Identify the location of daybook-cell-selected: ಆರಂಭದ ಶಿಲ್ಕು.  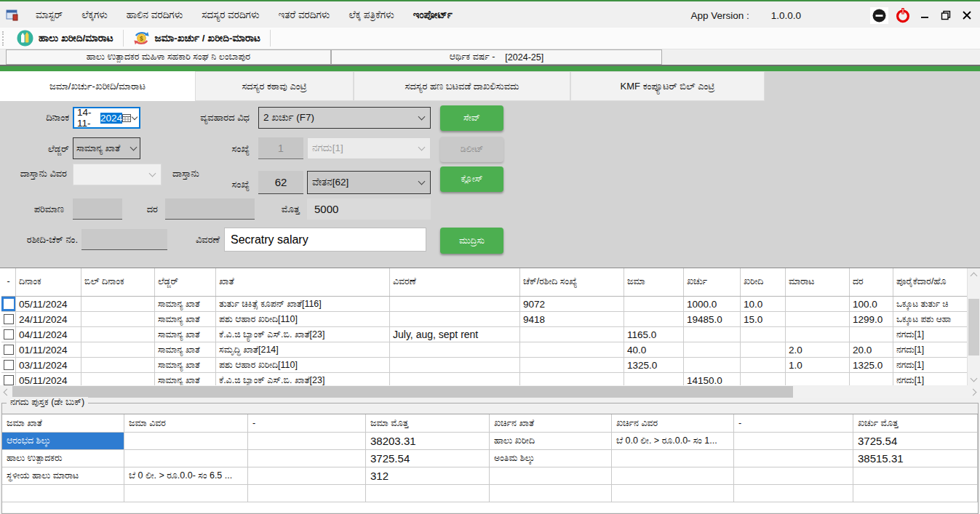
(63, 441).